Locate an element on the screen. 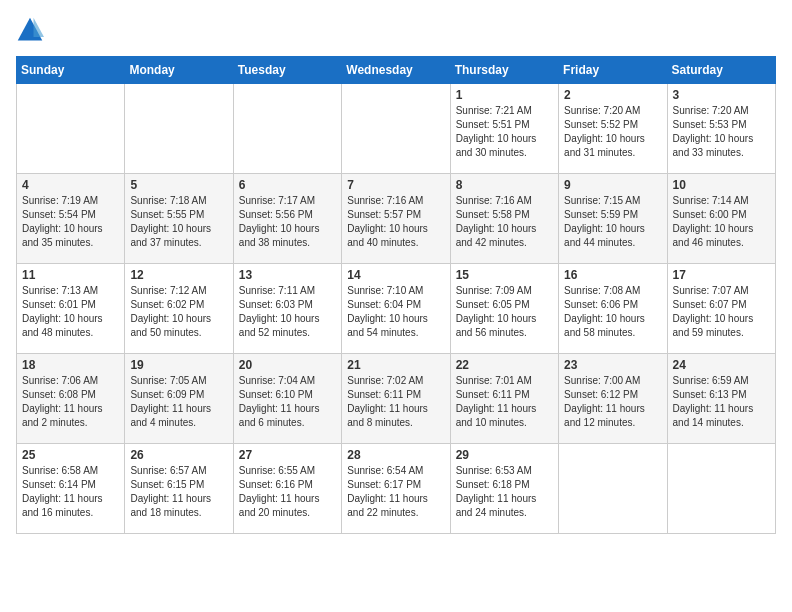  calendar-cell: 25Sunrise: 6:58 AM Sunset: 6:14 PM Dayli… is located at coordinates (71, 489).